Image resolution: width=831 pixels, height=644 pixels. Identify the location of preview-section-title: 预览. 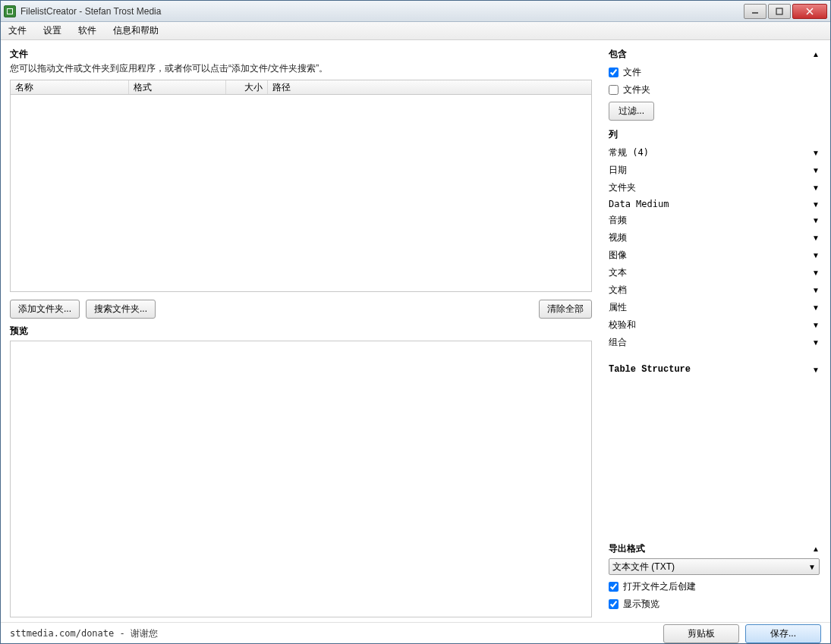
(301, 331).